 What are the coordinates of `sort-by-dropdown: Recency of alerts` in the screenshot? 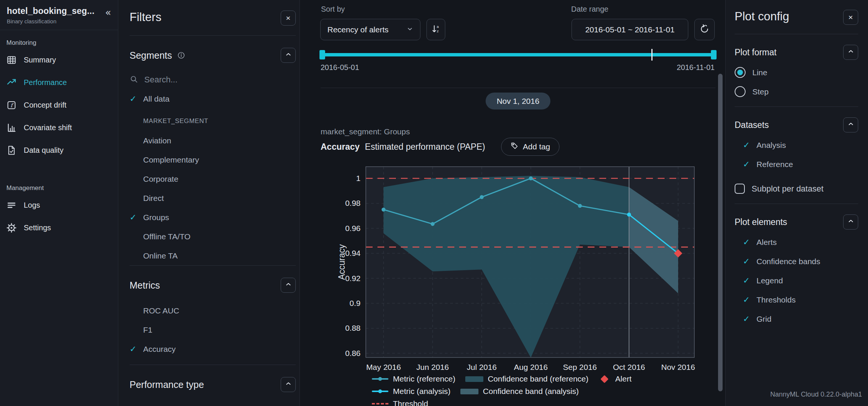 It's located at (370, 29).